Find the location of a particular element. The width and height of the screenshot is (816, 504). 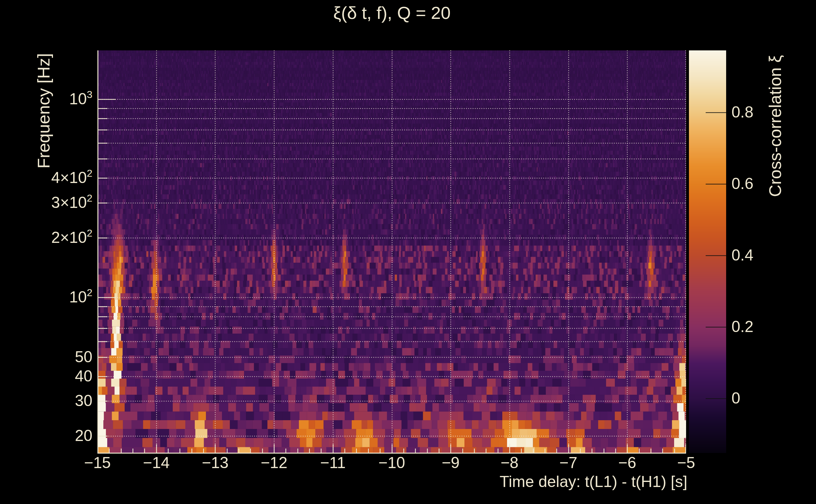

plot-title: ξ(δ t, f), Q = 20 is located at coordinates (392, 13).